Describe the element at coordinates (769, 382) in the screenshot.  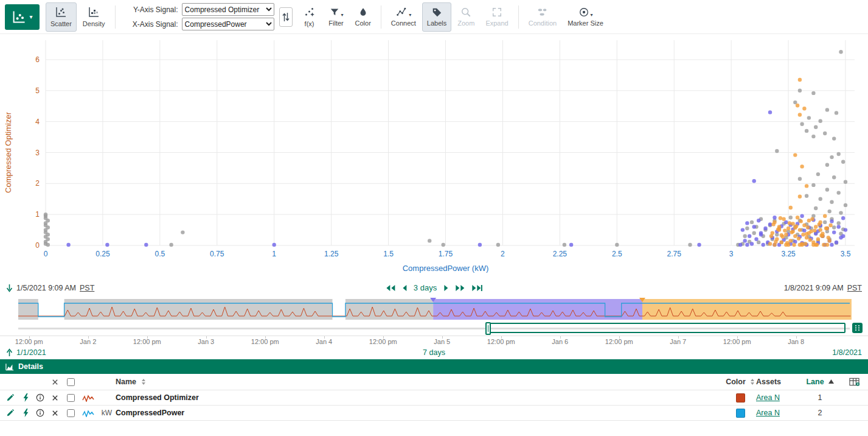
I see `assets-column-header: Assets` at that location.